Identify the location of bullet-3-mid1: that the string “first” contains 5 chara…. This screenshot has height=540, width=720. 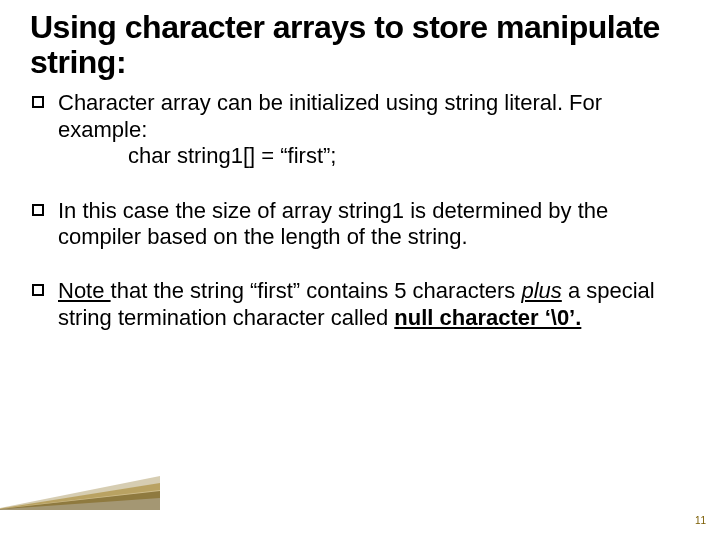
(316, 290).